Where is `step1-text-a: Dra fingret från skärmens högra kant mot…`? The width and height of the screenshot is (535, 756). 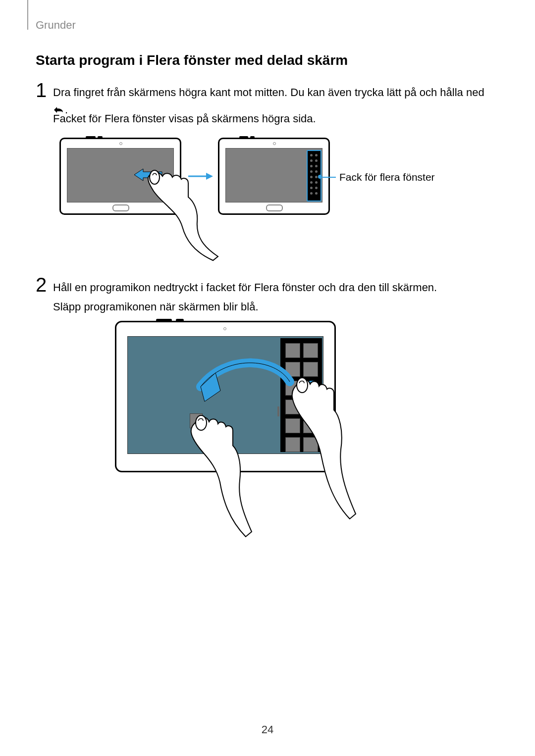 step1-text-a: Dra fingret från skärmens högra kant mot… is located at coordinates (268, 92).